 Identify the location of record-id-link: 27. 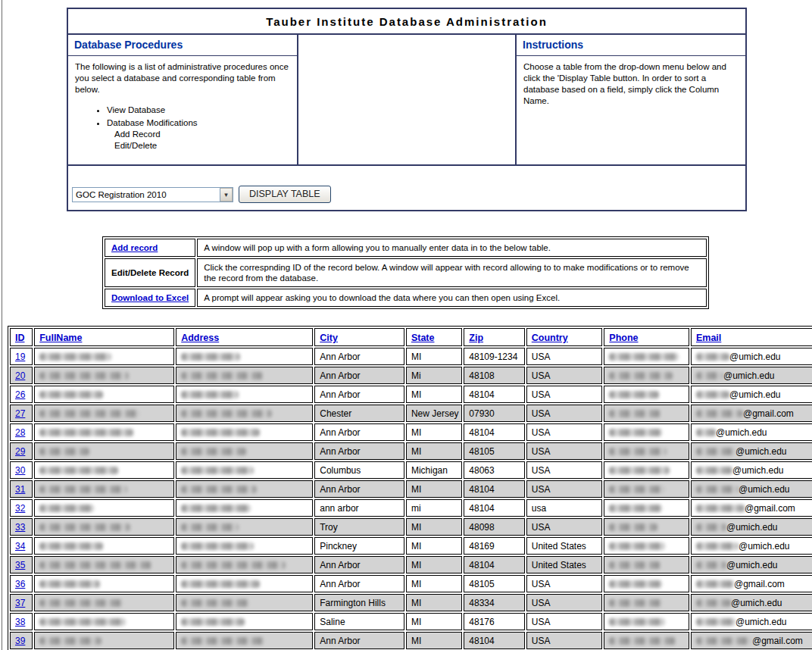
(20, 414).